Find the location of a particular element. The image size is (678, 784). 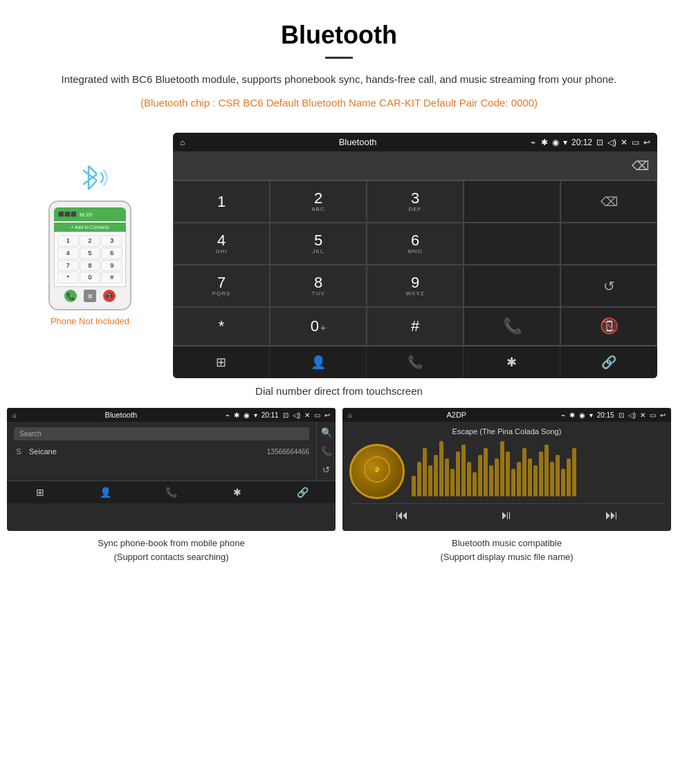

music-volume-icon: ◁) is located at coordinates (632, 415).